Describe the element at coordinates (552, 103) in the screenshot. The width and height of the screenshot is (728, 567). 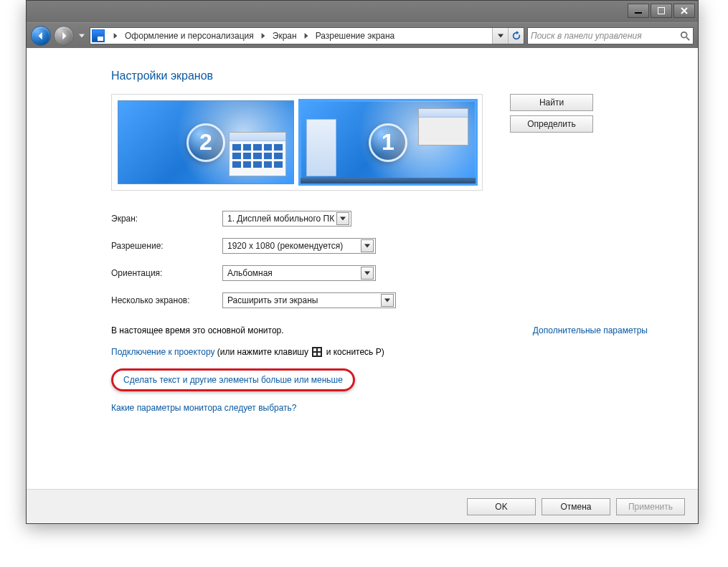
I see `find-button: Найти` at that location.